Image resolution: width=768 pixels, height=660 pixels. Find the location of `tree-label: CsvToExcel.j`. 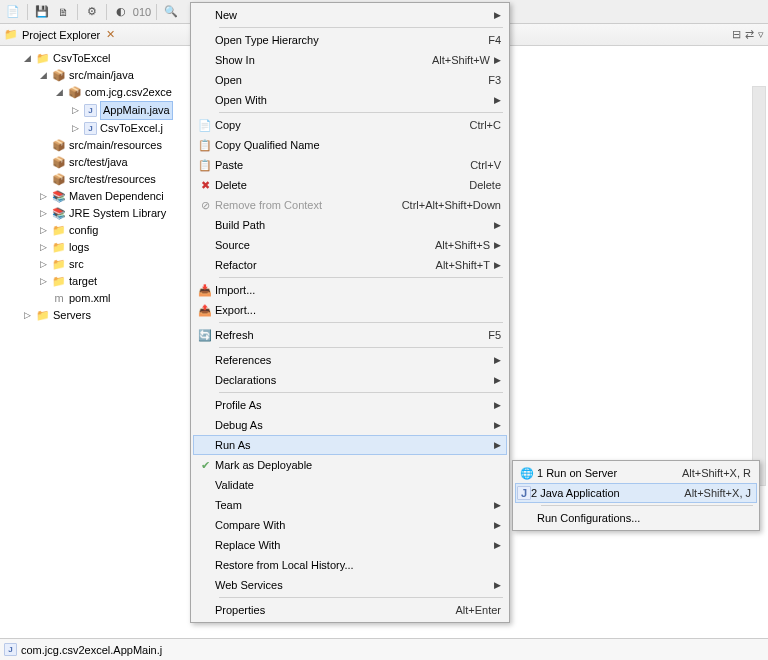

tree-label: CsvToExcel.j is located at coordinates (132, 128).